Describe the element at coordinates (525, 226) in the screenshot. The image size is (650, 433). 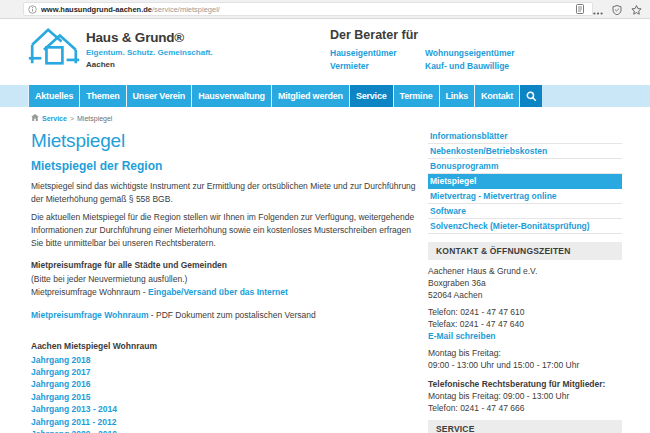
I see `sidebar-item-solvenzcheck-mieter-bonitätsprüfung: SolvenzCheck (Mieter-Bonitätsprüfung)` at that location.